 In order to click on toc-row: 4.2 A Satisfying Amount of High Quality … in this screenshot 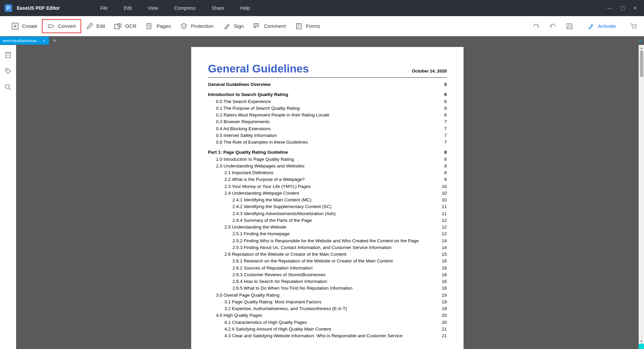, I will do `click(327, 329)`.